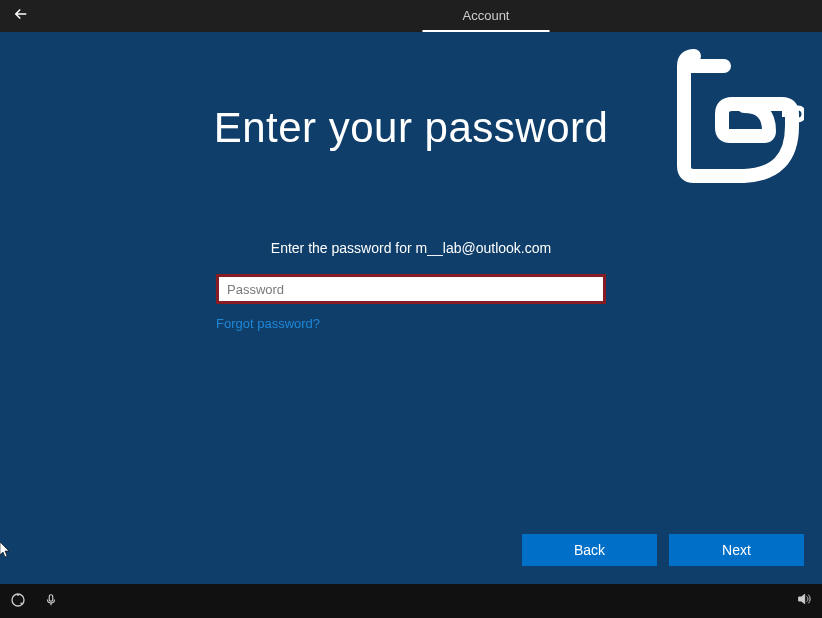 This screenshot has height=618, width=822. Describe the element at coordinates (21, 16) in the screenshot. I see `back-arrow-icon` at that location.